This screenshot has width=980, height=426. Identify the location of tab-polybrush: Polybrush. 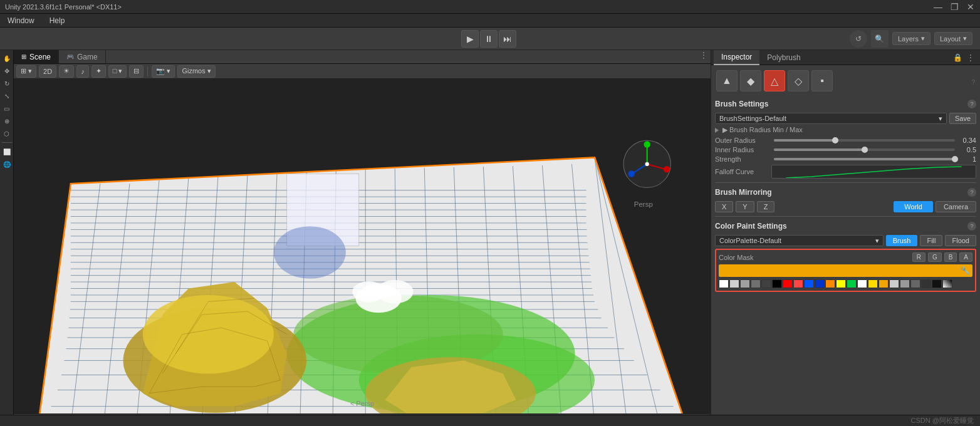
(783, 58).